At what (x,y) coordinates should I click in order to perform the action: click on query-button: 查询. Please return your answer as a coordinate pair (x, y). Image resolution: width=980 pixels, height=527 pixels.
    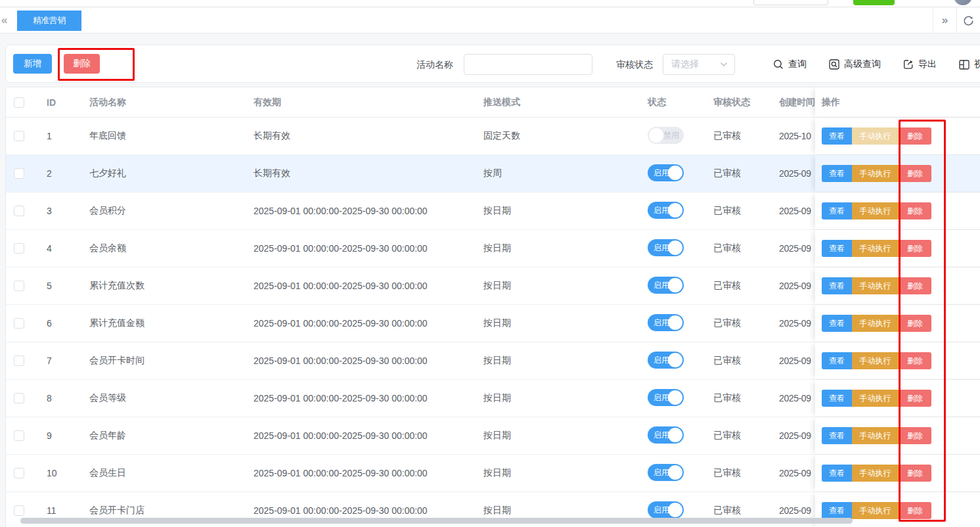
    Looking at the image, I should click on (790, 64).